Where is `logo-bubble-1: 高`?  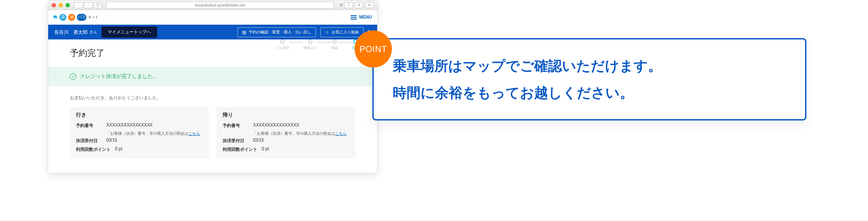 logo-bubble-1: 高 is located at coordinates (63, 17).